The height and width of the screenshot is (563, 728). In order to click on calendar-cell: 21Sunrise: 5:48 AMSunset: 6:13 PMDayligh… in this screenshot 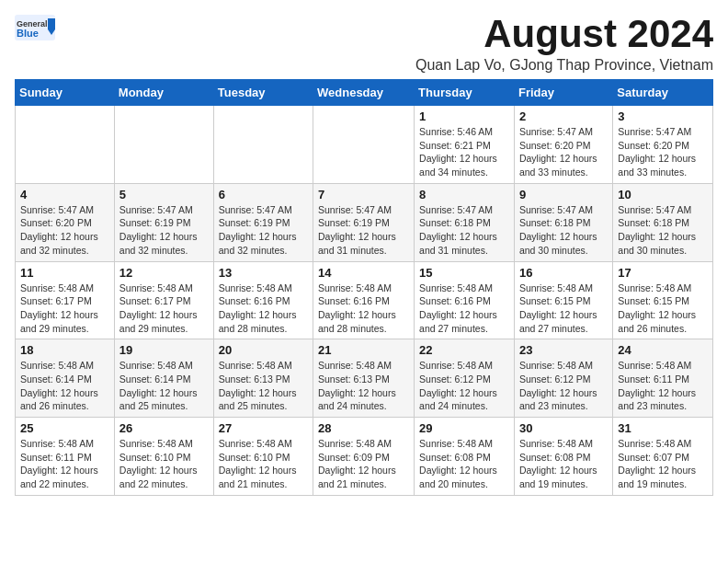, I will do `click(364, 379)`.